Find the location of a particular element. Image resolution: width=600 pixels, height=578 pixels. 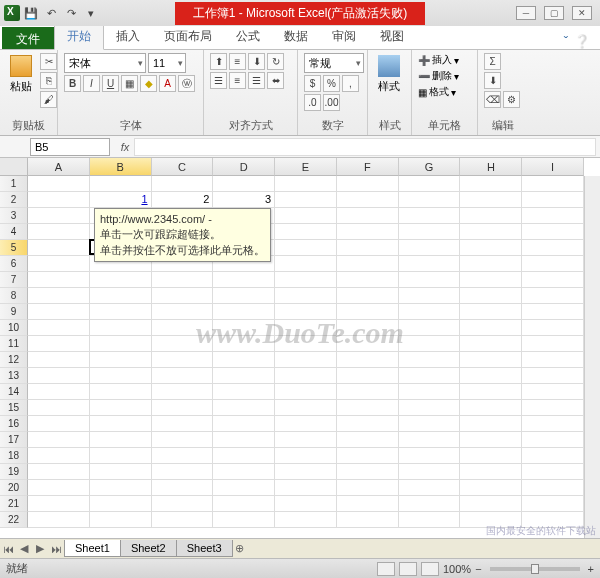

cell-G4 is located at coordinates (430, 232).